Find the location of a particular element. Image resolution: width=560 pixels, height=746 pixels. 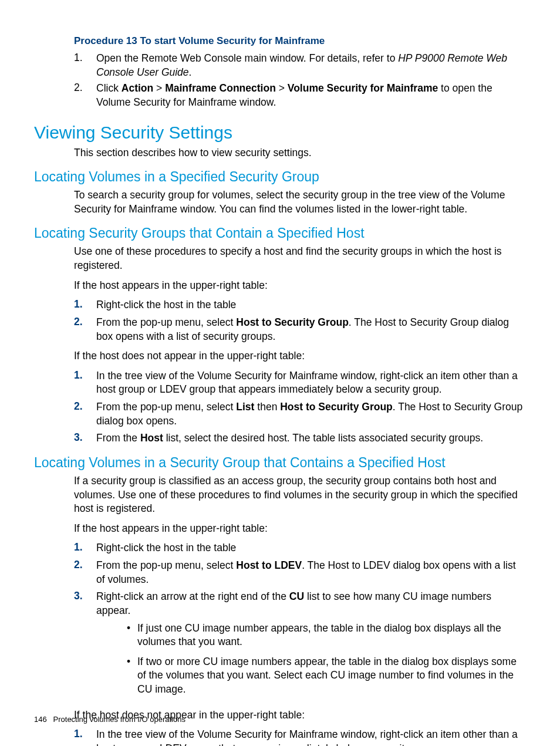

footer-label: Protecting volumes from I/O operations is located at coordinates (120, 720).